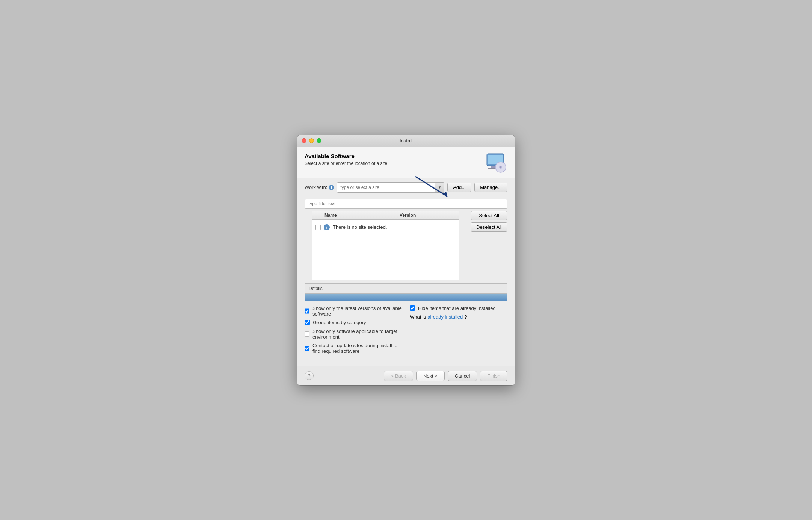  Describe the element at coordinates (362, 215) in the screenshot. I see `name-col-header: Name` at that location.